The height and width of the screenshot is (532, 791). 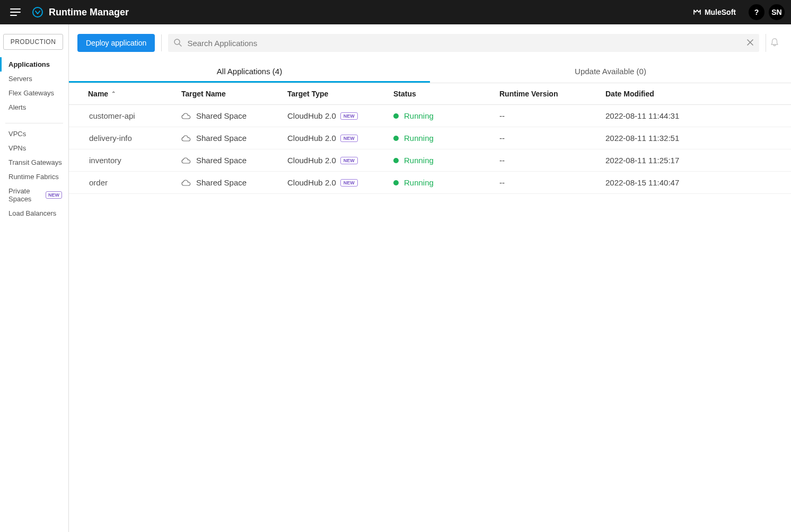 What do you see at coordinates (122, 116) in the screenshot?
I see `cell-name: customer-api` at bounding box center [122, 116].